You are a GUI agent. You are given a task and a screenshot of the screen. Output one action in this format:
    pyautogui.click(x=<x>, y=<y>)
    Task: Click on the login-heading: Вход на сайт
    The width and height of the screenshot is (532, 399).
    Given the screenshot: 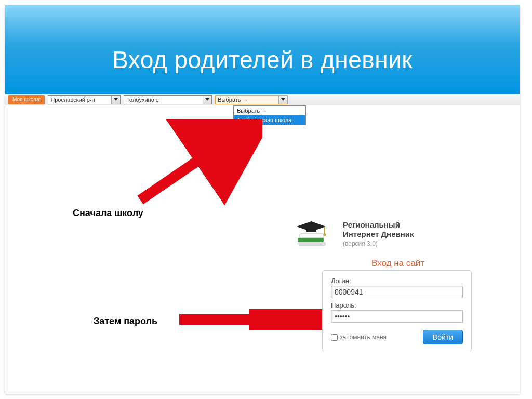 What is the action you would take?
    pyautogui.click(x=398, y=263)
    